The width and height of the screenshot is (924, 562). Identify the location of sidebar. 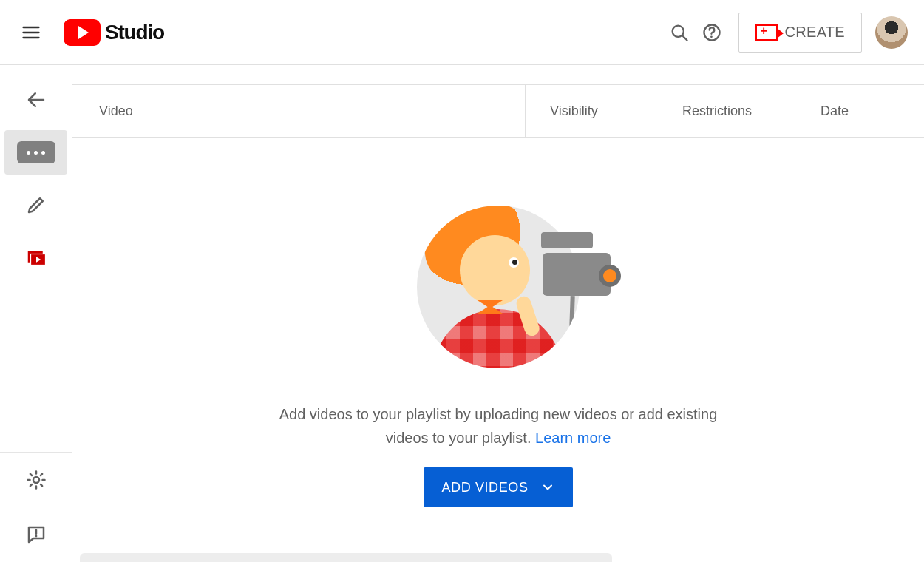
(36, 314).